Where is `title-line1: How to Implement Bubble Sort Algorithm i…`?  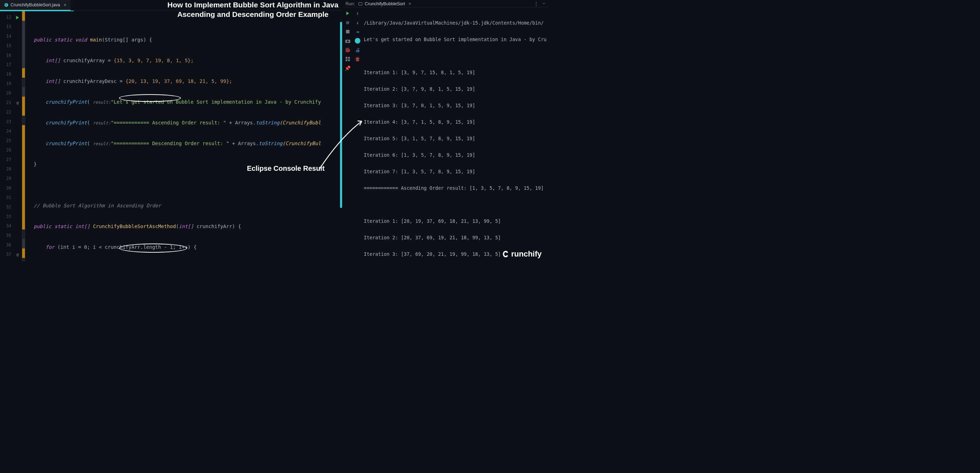 title-line1: How to Implement Bubble Sort Algorithm i… is located at coordinates (253, 5).